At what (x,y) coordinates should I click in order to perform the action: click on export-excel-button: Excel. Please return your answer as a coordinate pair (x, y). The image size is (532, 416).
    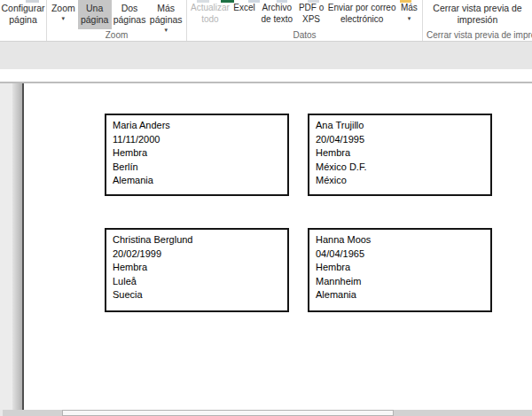
    Looking at the image, I should click on (245, 14).